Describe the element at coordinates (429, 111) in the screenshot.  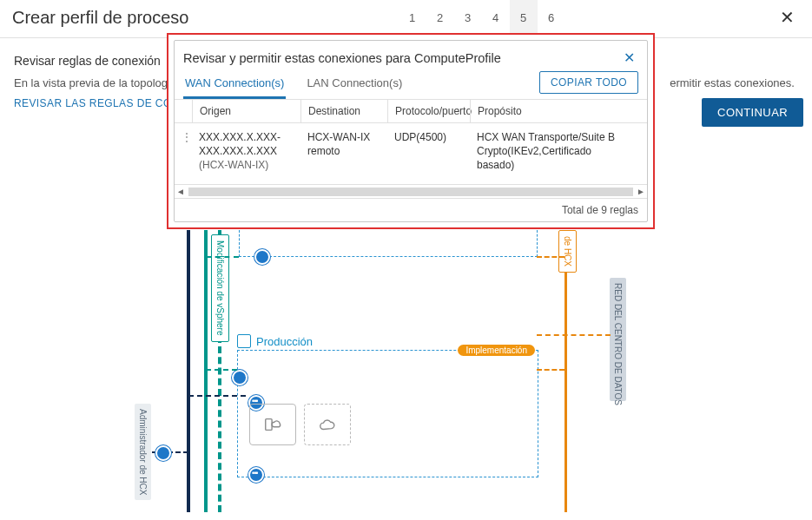
I see `col-protocol: Protocolo/puerto` at that location.